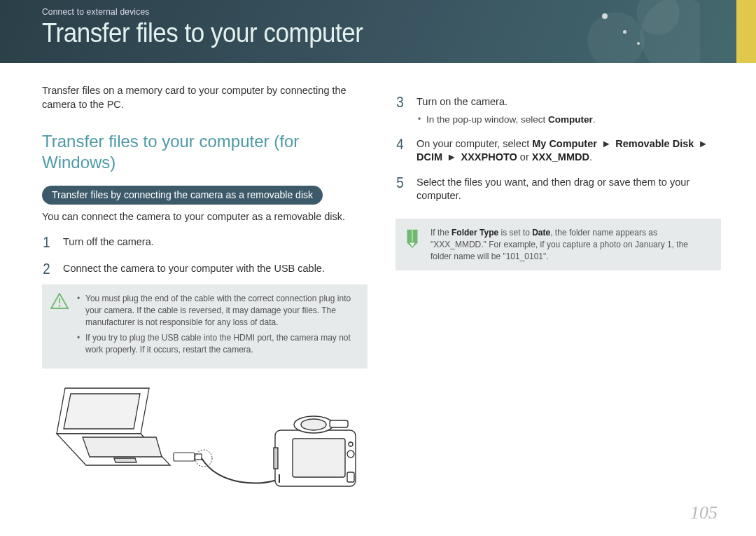 This screenshot has height=536, width=756. What do you see at coordinates (559, 150) in the screenshot?
I see `step-4: 4 On your computer, select My Computer ►…` at bounding box center [559, 150].